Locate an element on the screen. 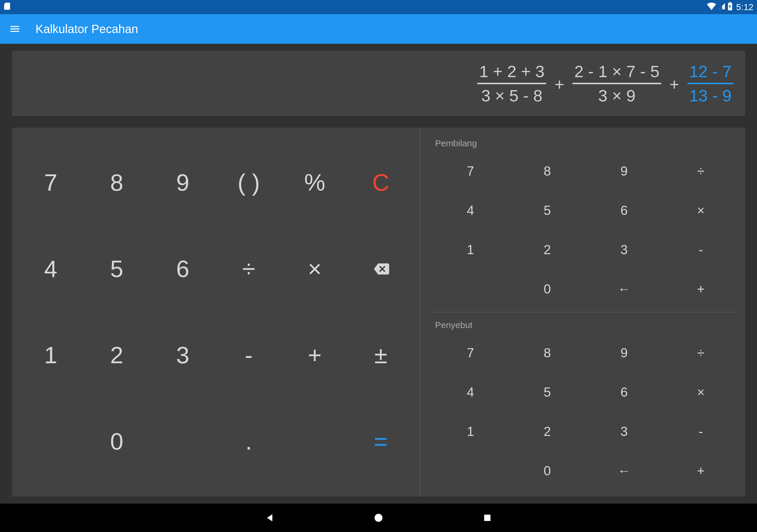  denominator-label: Penyebut is located at coordinates (586, 324).